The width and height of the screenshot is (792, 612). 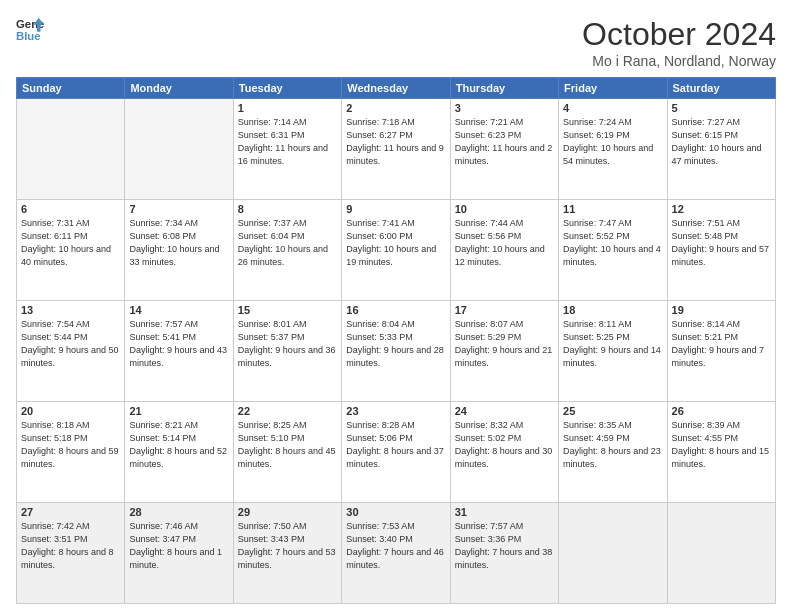 What do you see at coordinates (504, 344) in the screenshot?
I see `day-info: Sunrise: 8:07 AM Sunset: 5:29 PM Dayligh…` at bounding box center [504, 344].